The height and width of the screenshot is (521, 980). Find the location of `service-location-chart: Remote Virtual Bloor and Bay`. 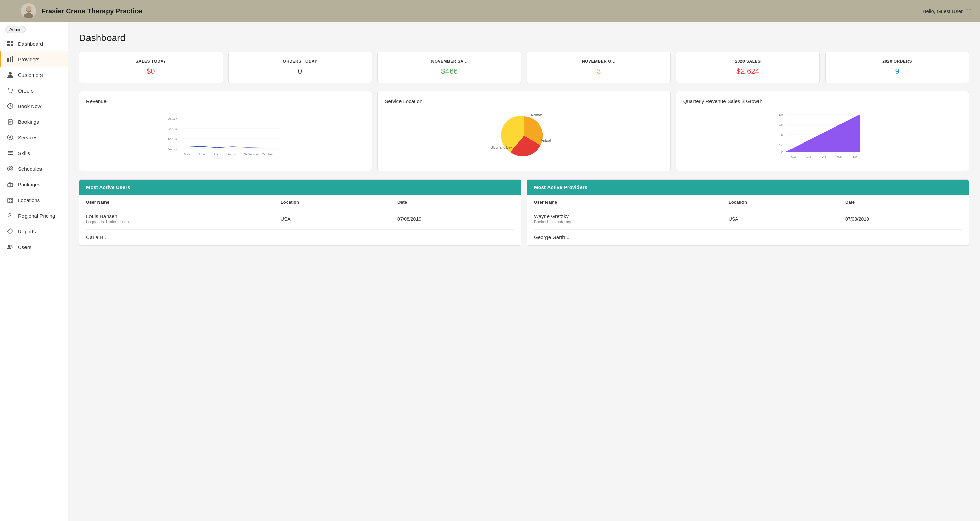

service-location-chart: Remote Virtual Bloor and Bay is located at coordinates (524, 137).